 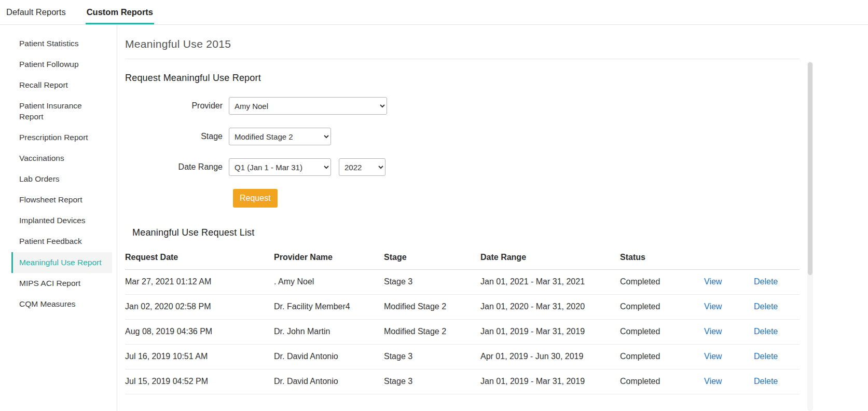 What do you see at coordinates (550, 307) in the screenshot?
I see `date-range-cell: Jan 01, 2020 - Mar 31, 2020` at bounding box center [550, 307].